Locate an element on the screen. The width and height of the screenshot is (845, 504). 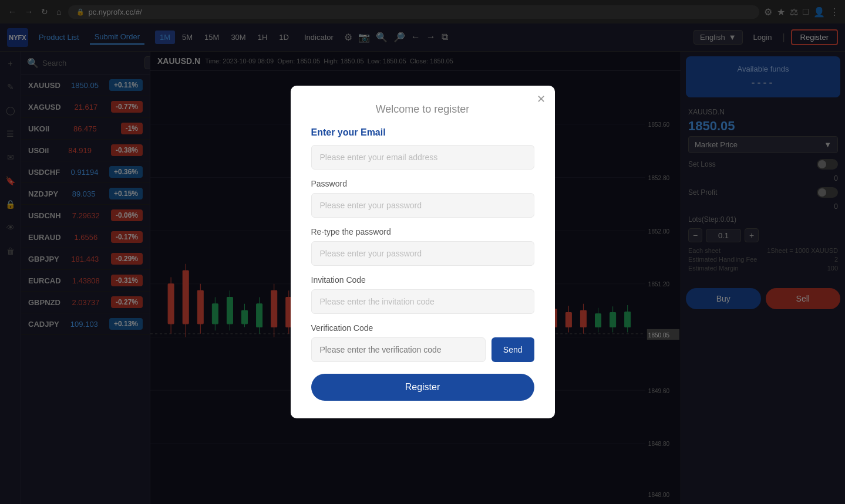
send-button: Send is located at coordinates (513, 350).